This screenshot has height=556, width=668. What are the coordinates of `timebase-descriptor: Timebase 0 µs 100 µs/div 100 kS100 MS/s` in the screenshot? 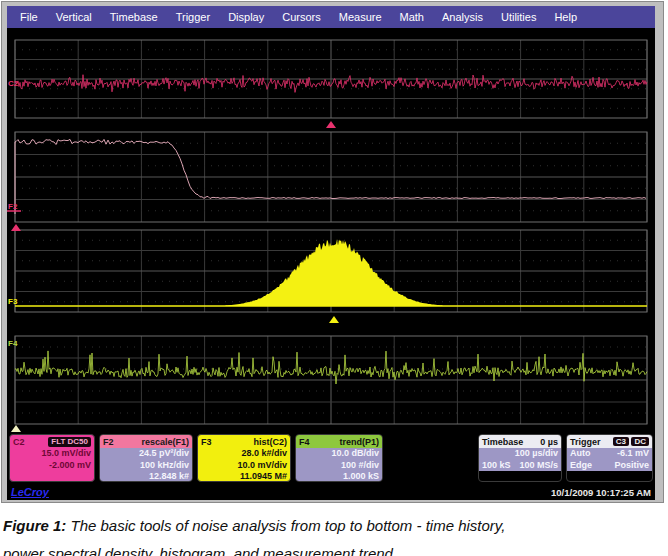 It's located at (520, 458).